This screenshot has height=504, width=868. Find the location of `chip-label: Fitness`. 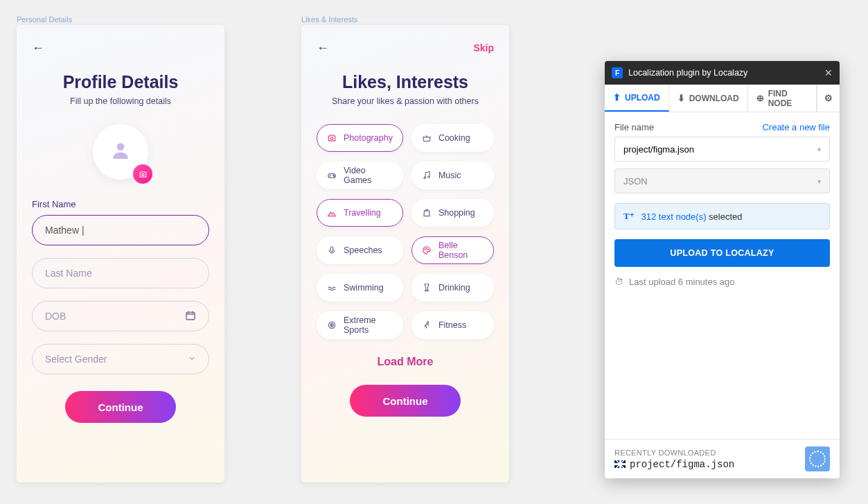

chip-label: Fitness is located at coordinates (452, 325).